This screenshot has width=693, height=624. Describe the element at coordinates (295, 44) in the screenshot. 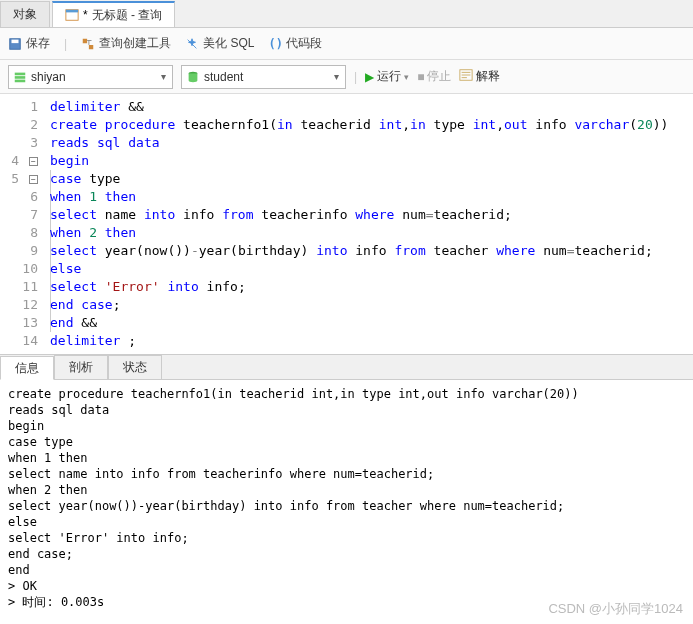

I see `snippet-button: () 代码段` at that location.